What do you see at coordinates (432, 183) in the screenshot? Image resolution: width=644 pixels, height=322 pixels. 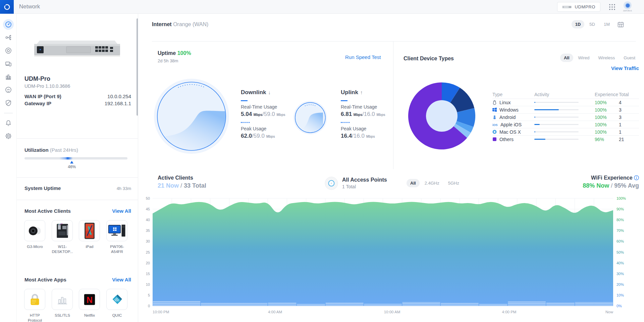 I see `band-24ghz: 2.4GHz` at bounding box center [432, 183].